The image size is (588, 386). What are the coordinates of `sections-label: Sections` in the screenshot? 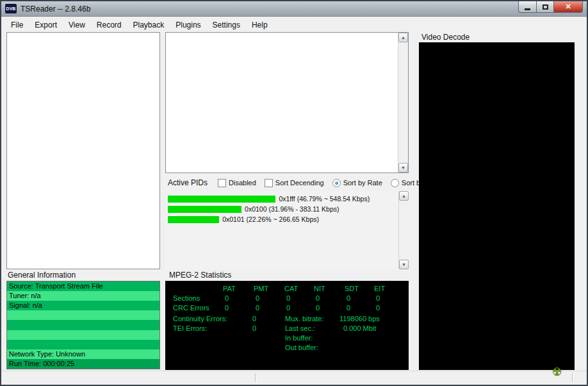 It's located at (186, 298).